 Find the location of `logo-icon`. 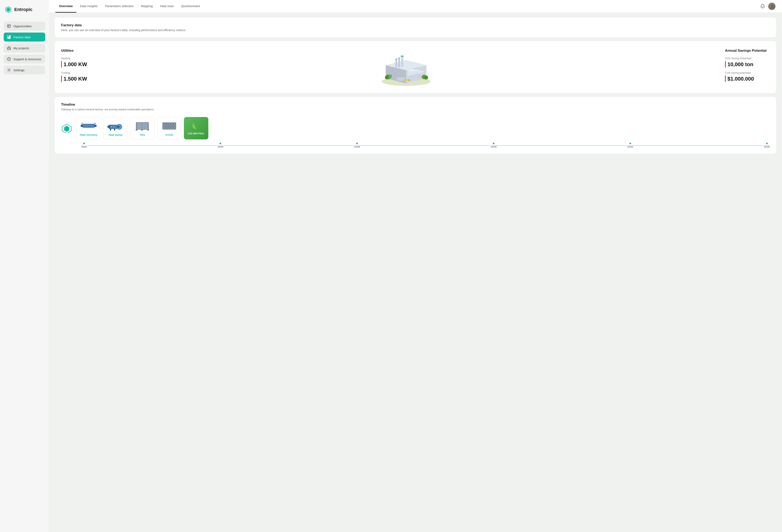

logo-icon is located at coordinates (8, 9).